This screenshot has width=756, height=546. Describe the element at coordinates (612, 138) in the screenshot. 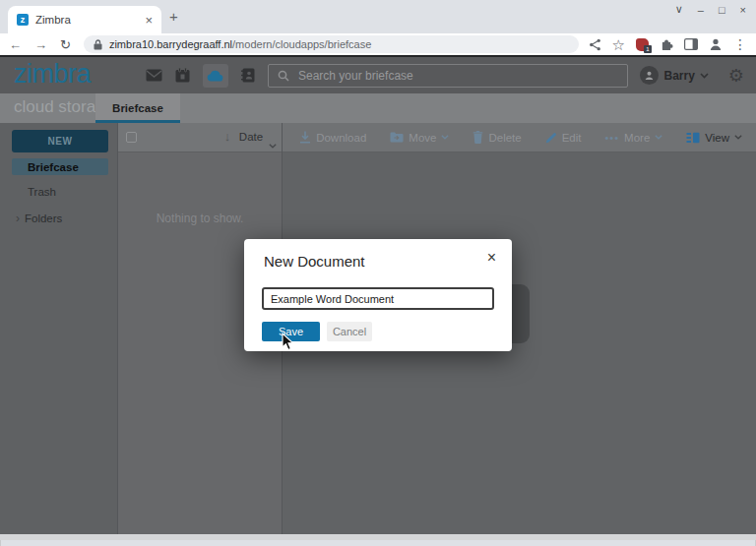

I see `more-dots-icon: •••` at that location.